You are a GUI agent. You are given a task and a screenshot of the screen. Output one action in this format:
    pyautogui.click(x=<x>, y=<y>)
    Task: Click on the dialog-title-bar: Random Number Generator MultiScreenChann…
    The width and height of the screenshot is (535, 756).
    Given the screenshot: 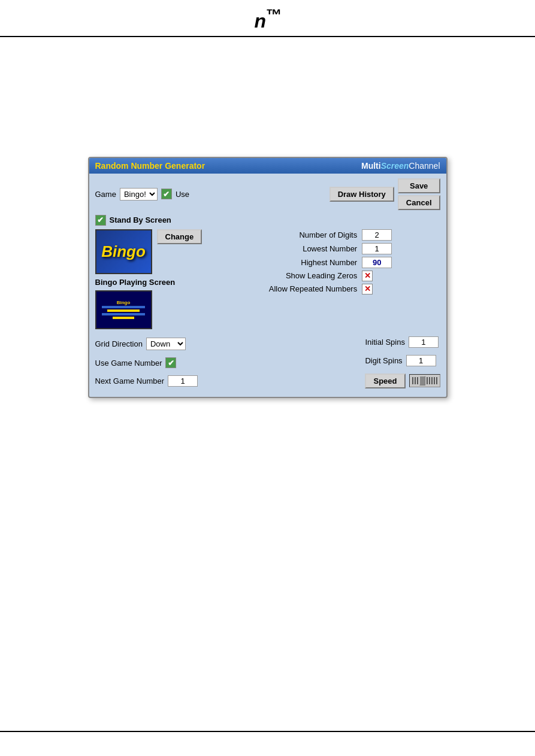 What is the action you would take?
    pyautogui.click(x=268, y=166)
    